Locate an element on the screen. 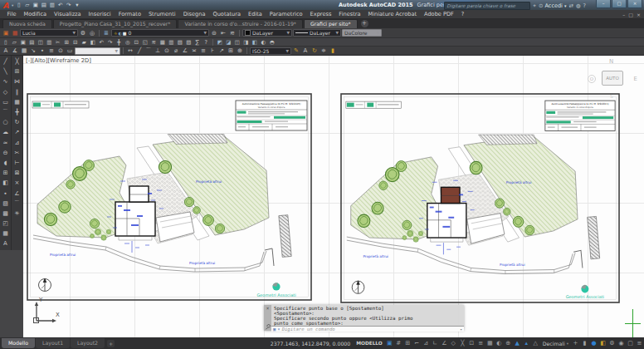 The image size is (644, 349). wrench-icon is located at coordinates (267, 327).